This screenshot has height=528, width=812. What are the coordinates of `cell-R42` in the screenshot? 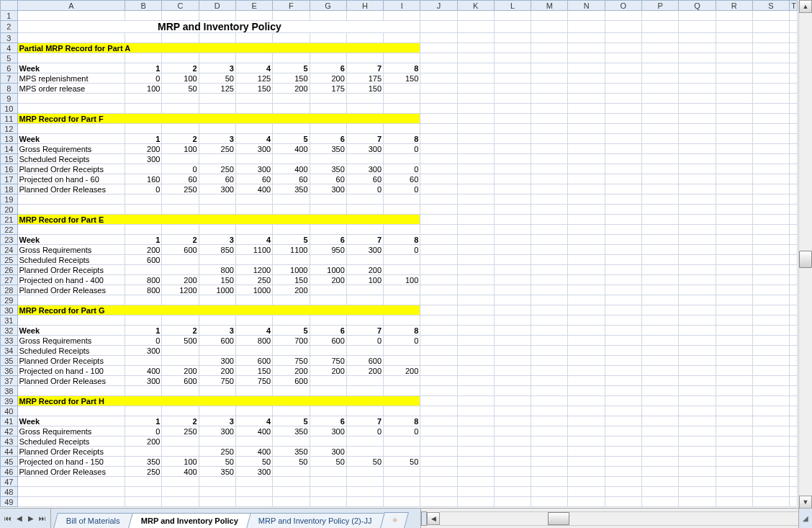 It's located at (734, 431).